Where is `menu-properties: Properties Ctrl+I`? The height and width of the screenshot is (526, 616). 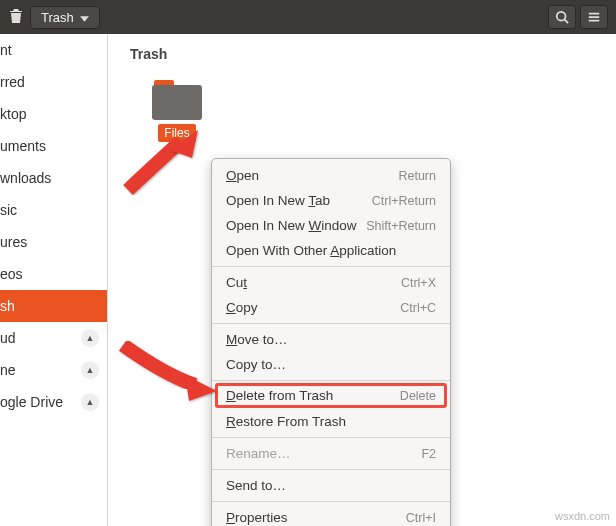
menu-properties: Properties Ctrl+I is located at coordinates (331, 516).